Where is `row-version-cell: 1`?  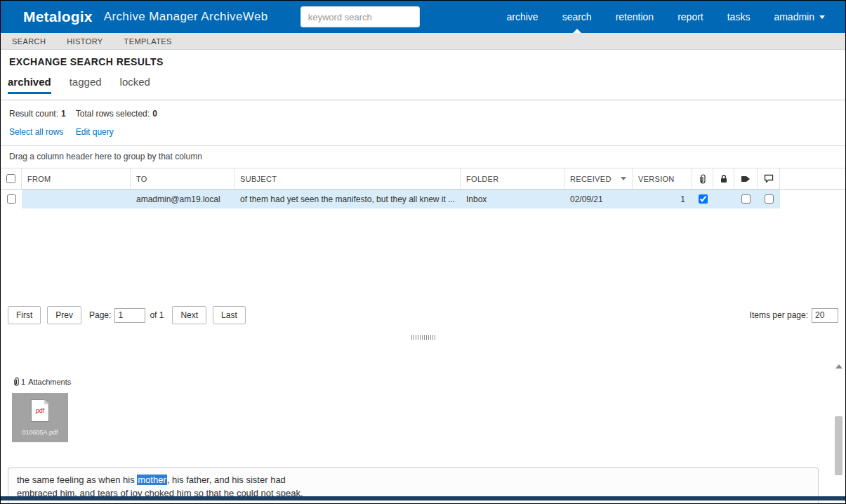
row-version-cell: 1 is located at coordinates (663, 199).